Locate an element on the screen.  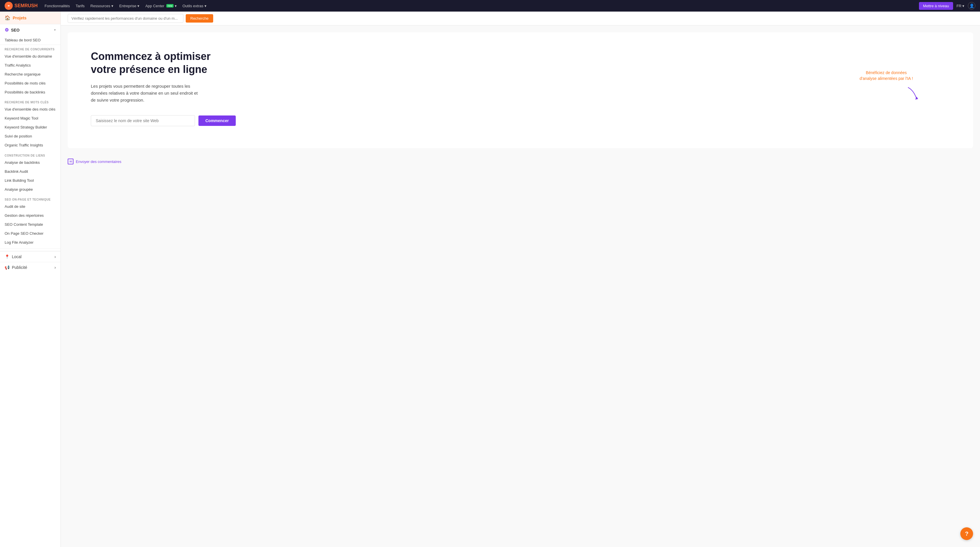
nav-ressources: Ressources ▾ is located at coordinates (102, 6).